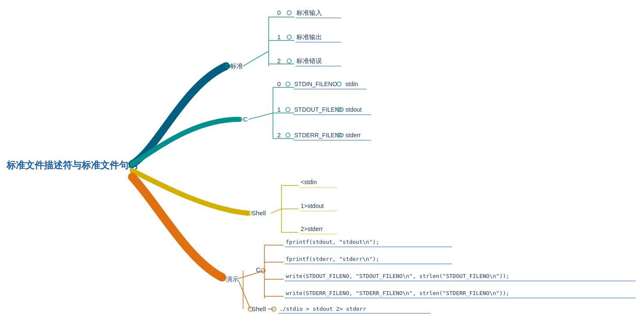 This screenshot has height=324, width=644. Describe the element at coordinates (309, 13) in the screenshot. I see `std-item-0-text: 标准输入` at that location.